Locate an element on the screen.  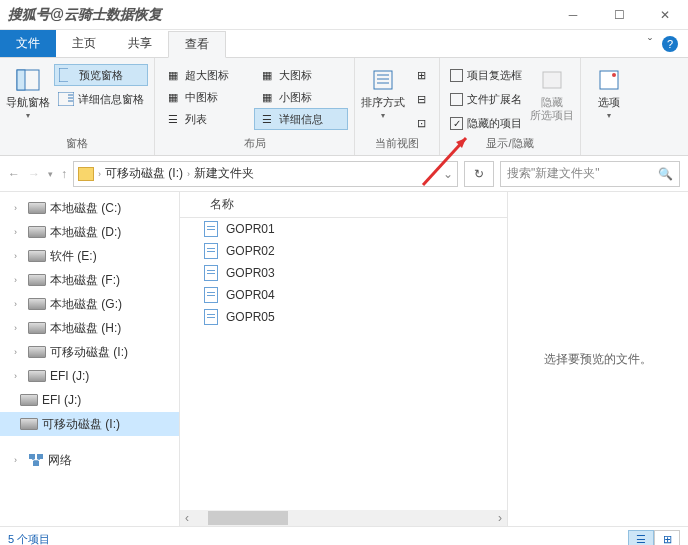
tab-file: 文件 is located at coordinates (28, 44).